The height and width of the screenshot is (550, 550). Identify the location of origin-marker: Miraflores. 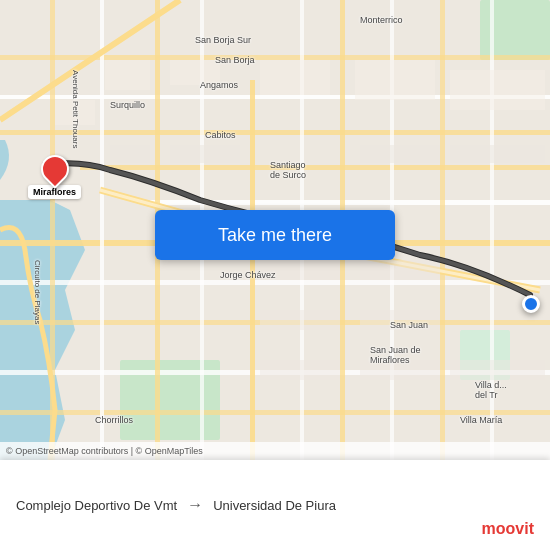
(54, 177).